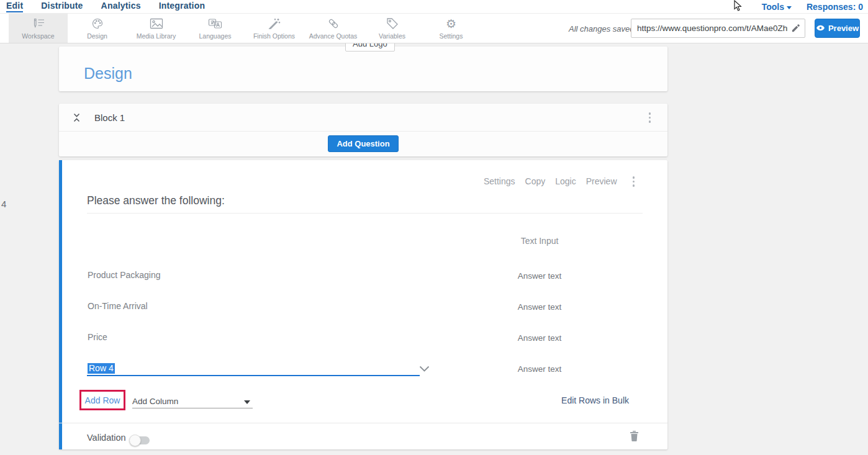  What do you see at coordinates (97, 337) in the screenshot?
I see `row-label: Price` at bounding box center [97, 337].